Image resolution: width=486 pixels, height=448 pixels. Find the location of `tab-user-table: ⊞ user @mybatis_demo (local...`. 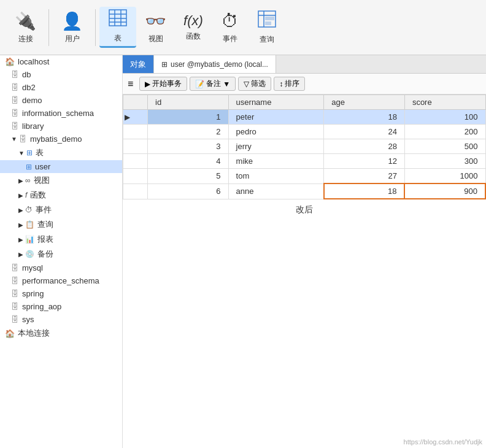

tab-user-table: ⊞ user @mybatis_demo (local... is located at coordinates (215, 64).